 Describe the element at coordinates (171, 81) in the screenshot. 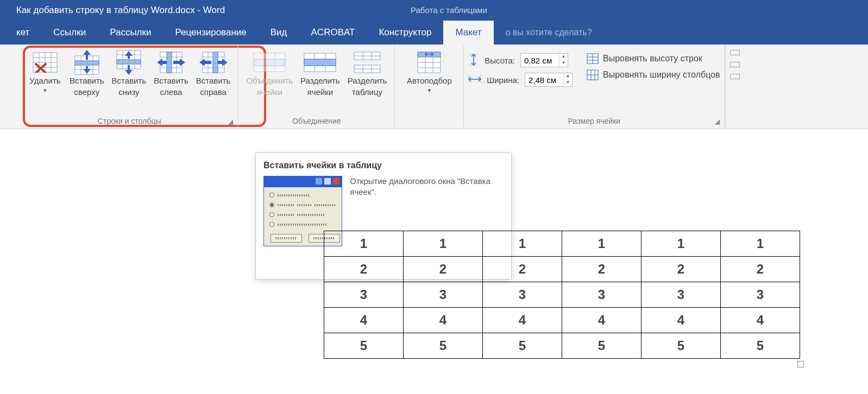

I see `insert-left-label1: Вставить` at that location.